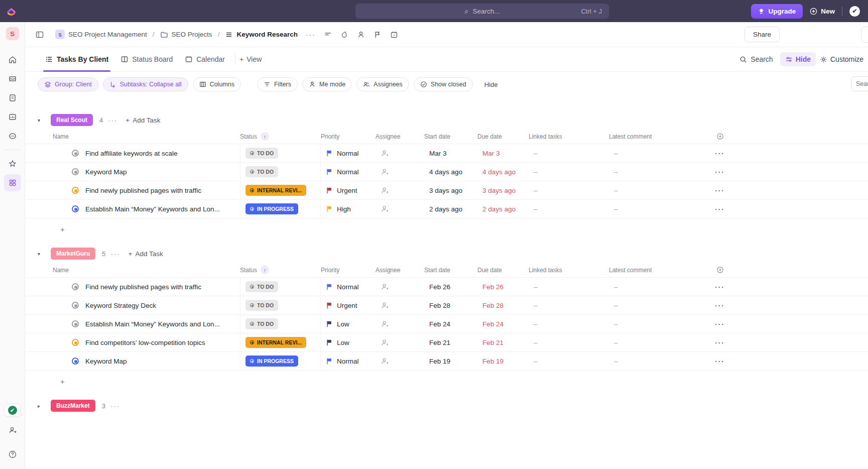 The width and height of the screenshot is (868, 469). Describe the element at coordinates (777, 11) in the screenshot. I see `upgrade-button: Upgrade` at that location.